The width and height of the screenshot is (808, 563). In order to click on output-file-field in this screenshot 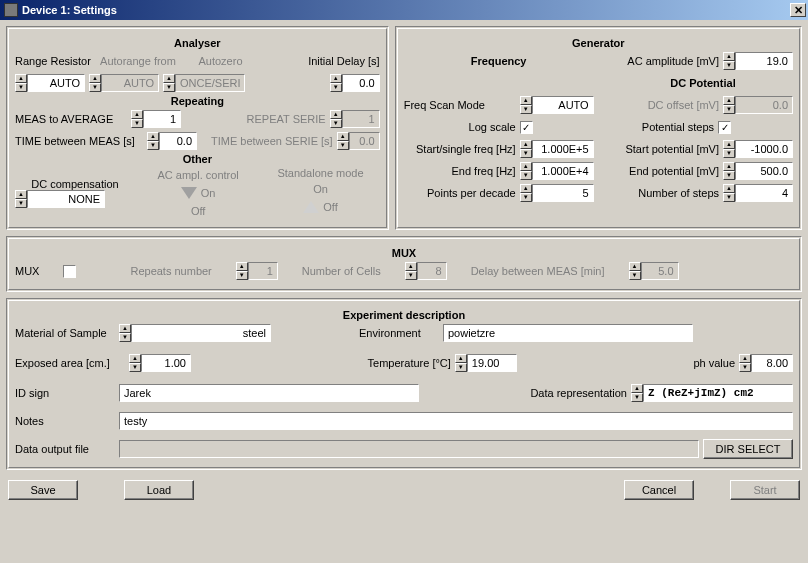, I will do `click(409, 449)`.